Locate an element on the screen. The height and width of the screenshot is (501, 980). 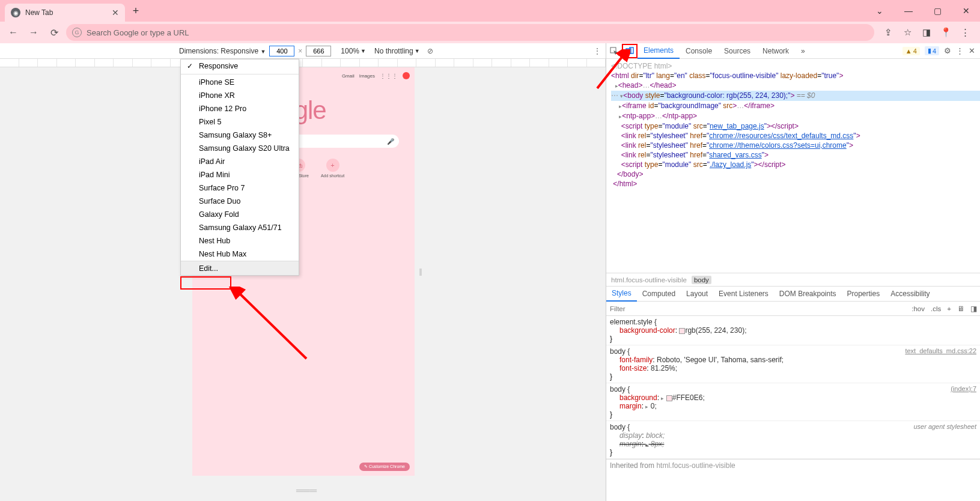
chrome-favicon: ◉ is located at coordinates (16, 13).